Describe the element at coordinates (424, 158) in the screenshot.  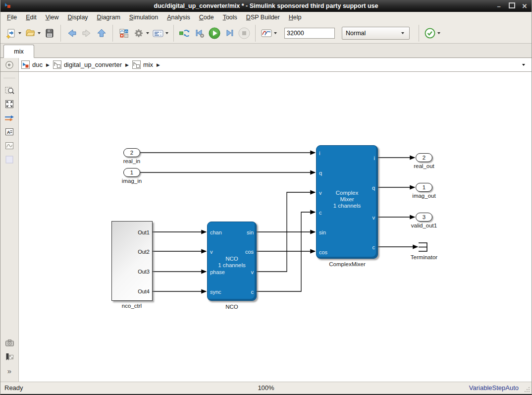
I see `outport-block: 2` at that location.